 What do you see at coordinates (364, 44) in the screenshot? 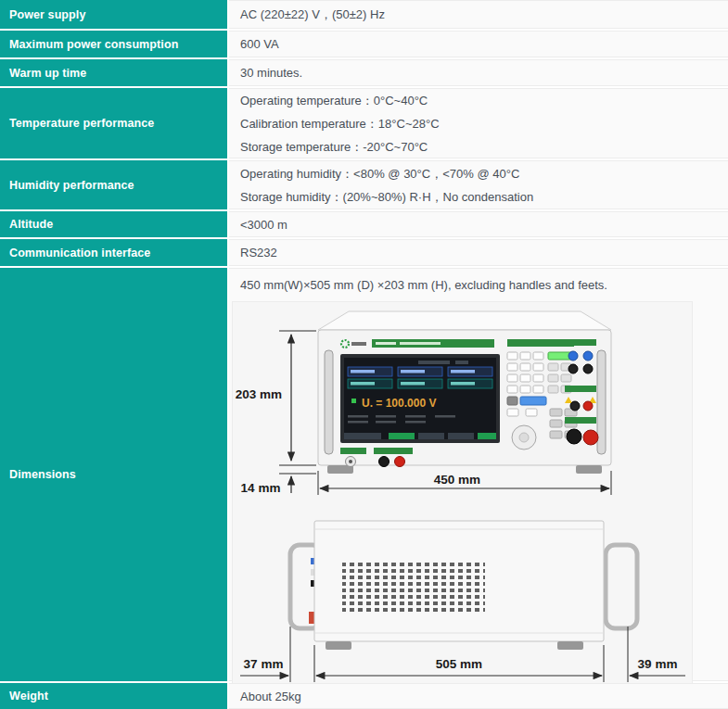
I see `spec-row-max-power: Maximum power consumption 600 VA` at bounding box center [364, 44].